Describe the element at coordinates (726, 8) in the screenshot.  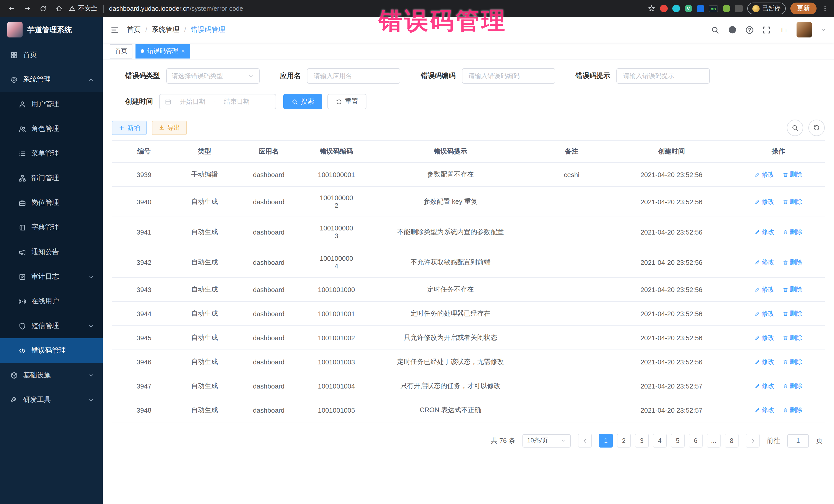
I see `extension-icon-green` at that location.